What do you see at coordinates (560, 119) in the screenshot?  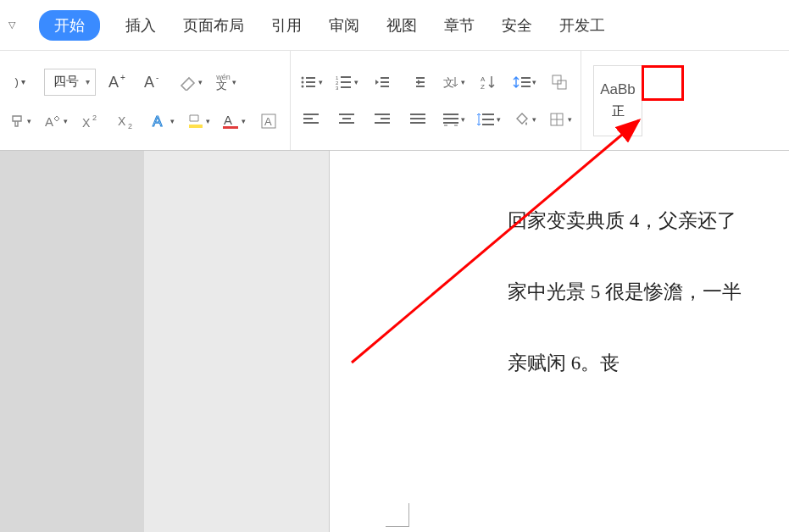 I see `borders-button` at bounding box center [560, 119].